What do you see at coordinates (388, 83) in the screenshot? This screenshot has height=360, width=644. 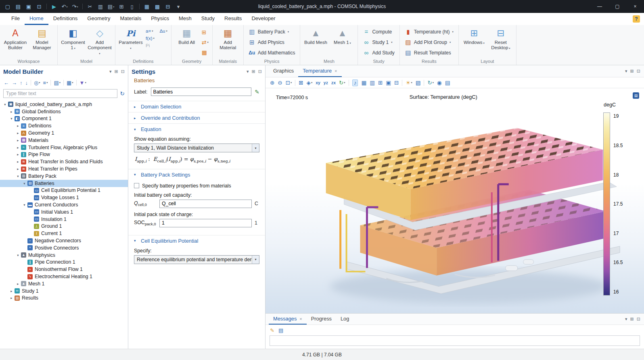 I see `select-box-icon: ▣` at bounding box center [388, 83].